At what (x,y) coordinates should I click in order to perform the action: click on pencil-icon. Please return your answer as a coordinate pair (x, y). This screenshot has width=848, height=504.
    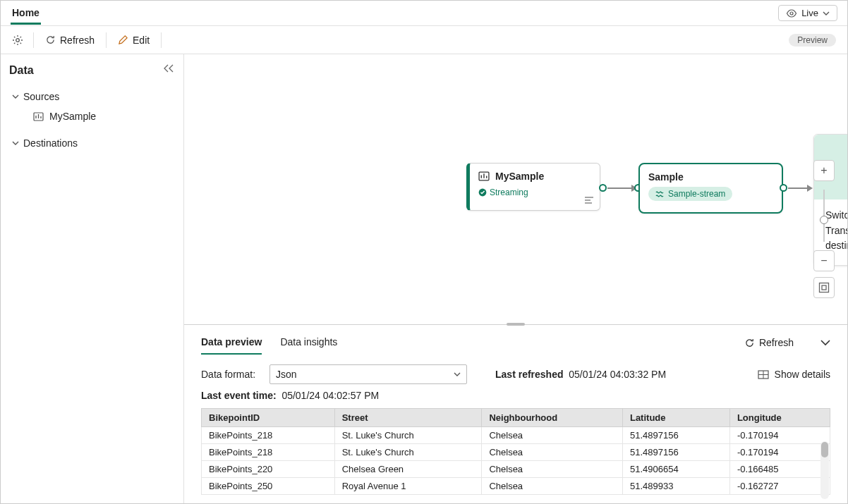
    Looking at the image, I should click on (123, 39).